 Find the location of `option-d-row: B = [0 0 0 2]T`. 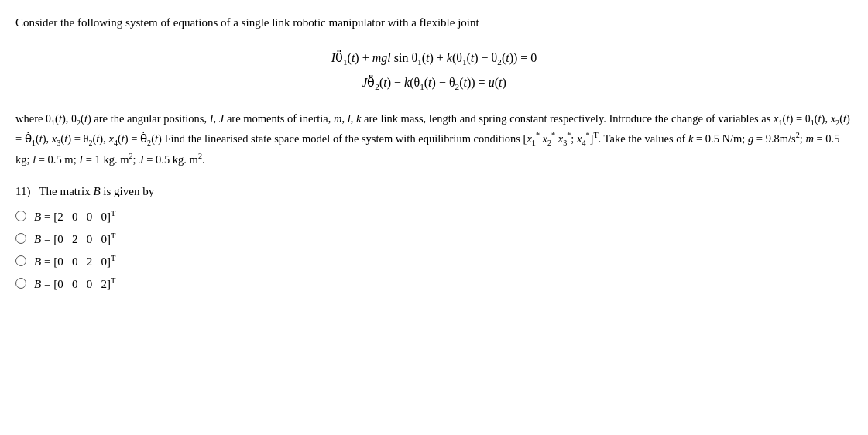

option-d-row: B = [0 0 0 2]T is located at coordinates (434, 283).